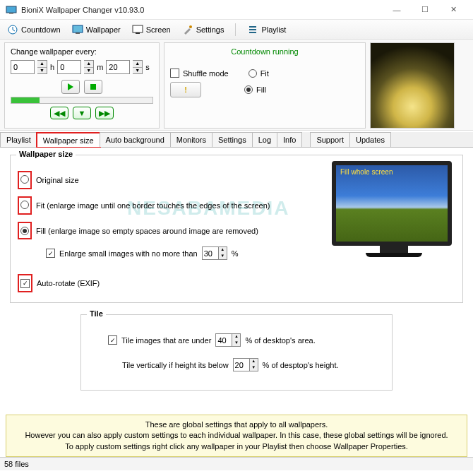 The width and height of the screenshot is (473, 476). Describe the element at coordinates (18, 140) in the screenshot. I see `tab-playlist: Playlist` at that location.